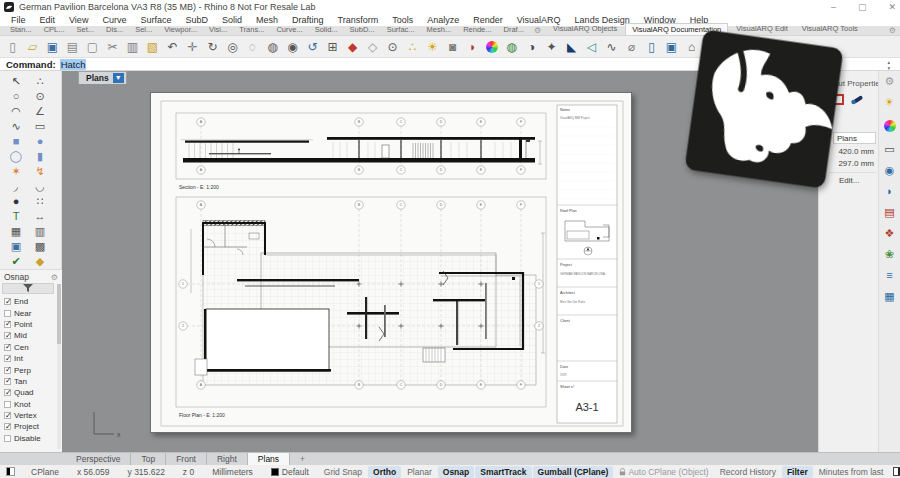 The width and height of the screenshot is (900, 478). What do you see at coordinates (269, 459) in the screenshot?
I see `viewport-tab: Plans` at bounding box center [269, 459].